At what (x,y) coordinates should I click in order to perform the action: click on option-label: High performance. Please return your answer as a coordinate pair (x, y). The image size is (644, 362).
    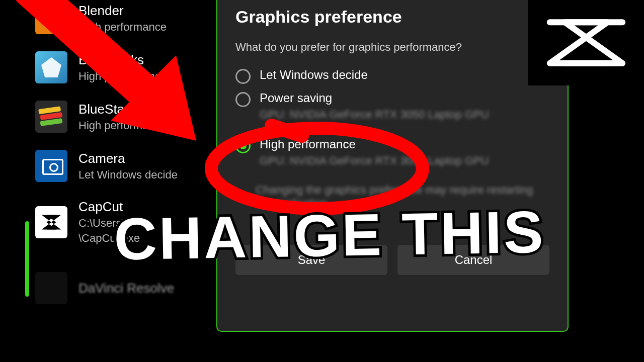
    Looking at the image, I should click on (374, 144).